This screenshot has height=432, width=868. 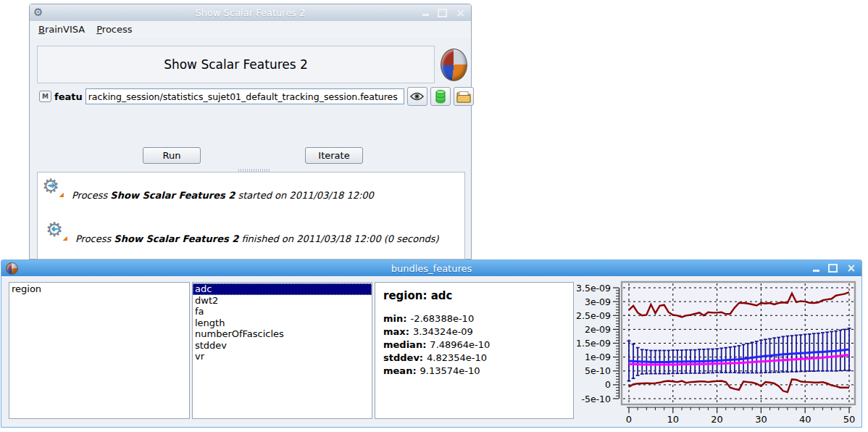 I want to click on svg-text: 3.5e-09, so click(x=593, y=288).